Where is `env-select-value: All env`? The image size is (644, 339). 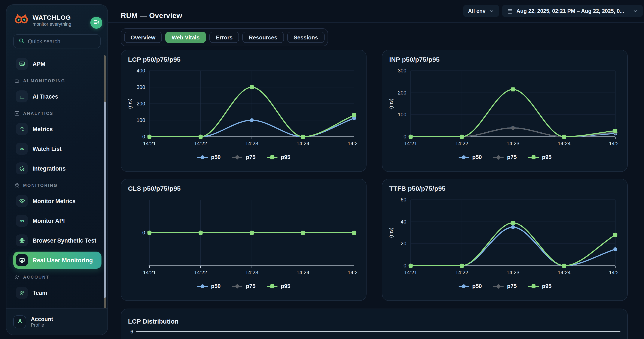
env-select-value: All env is located at coordinates (477, 11).